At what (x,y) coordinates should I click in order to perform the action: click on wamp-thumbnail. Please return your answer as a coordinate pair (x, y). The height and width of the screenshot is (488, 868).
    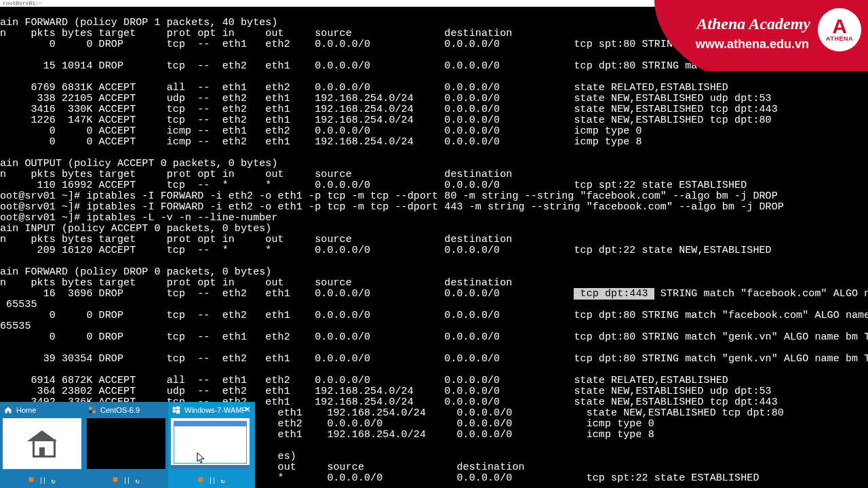
    Looking at the image, I should click on (210, 443).